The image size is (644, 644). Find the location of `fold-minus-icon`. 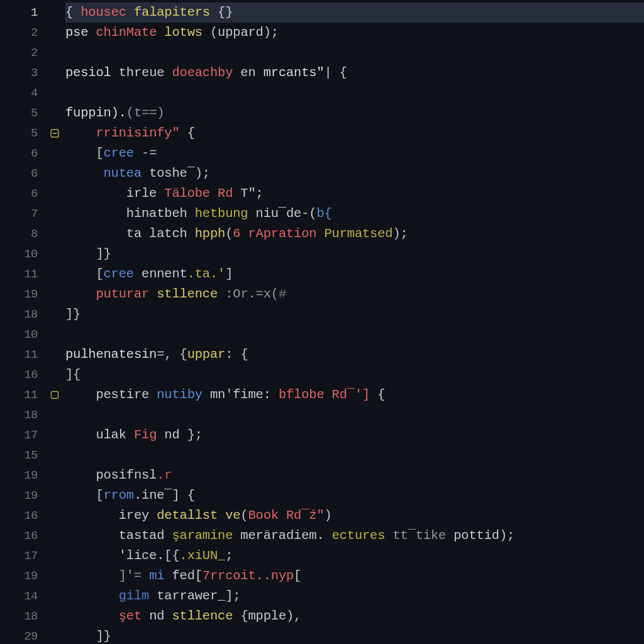

fold-minus-icon is located at coordinates (55, 133).